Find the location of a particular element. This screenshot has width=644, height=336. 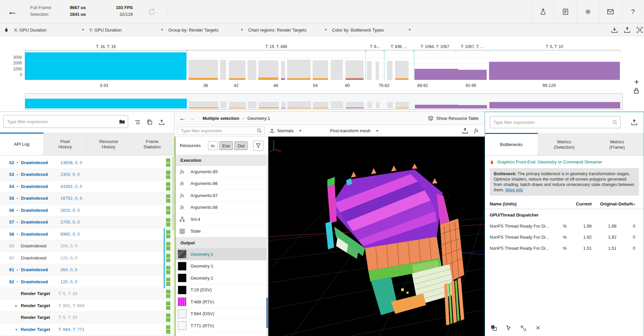

compare-swatch-icon is located at coordinates (494, 328).